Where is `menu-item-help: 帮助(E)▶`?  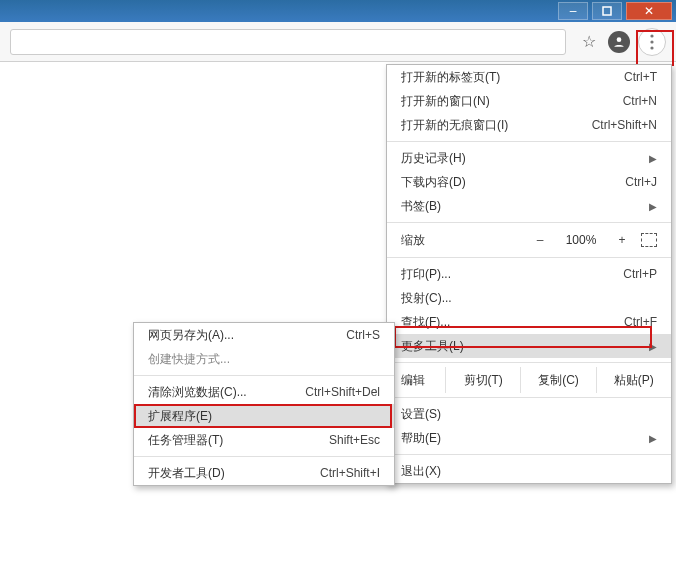
menu-item-help: 帮助(E)▶ is located at coordinates (529, 438).